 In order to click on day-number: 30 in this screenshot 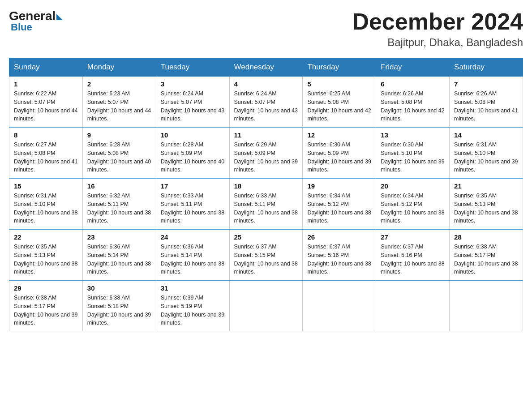, I will do `click(119, 288)`.